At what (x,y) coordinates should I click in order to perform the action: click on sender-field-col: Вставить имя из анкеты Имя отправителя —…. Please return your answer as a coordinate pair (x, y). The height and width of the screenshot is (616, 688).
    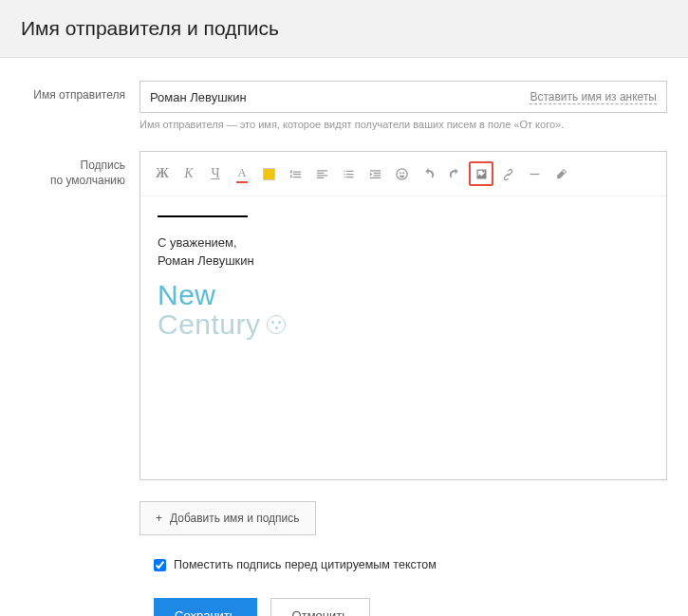
    Looking at the image, I should click on (403, 113).